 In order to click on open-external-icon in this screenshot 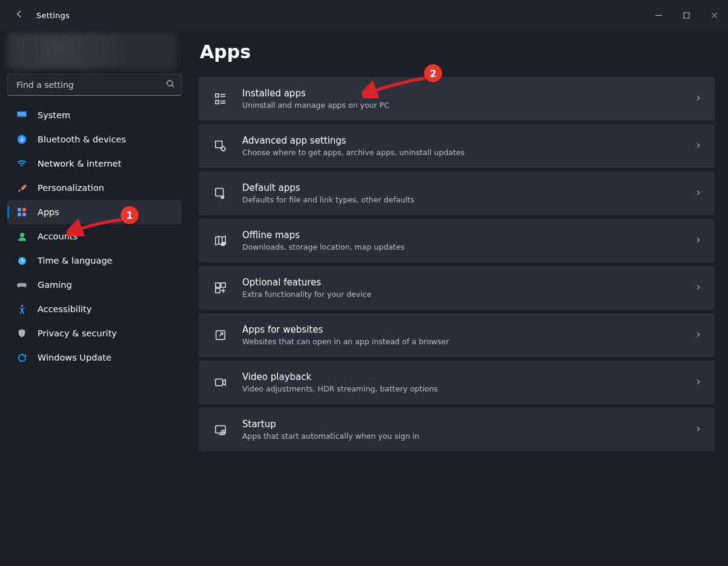, I will do `click(220, 335)`.